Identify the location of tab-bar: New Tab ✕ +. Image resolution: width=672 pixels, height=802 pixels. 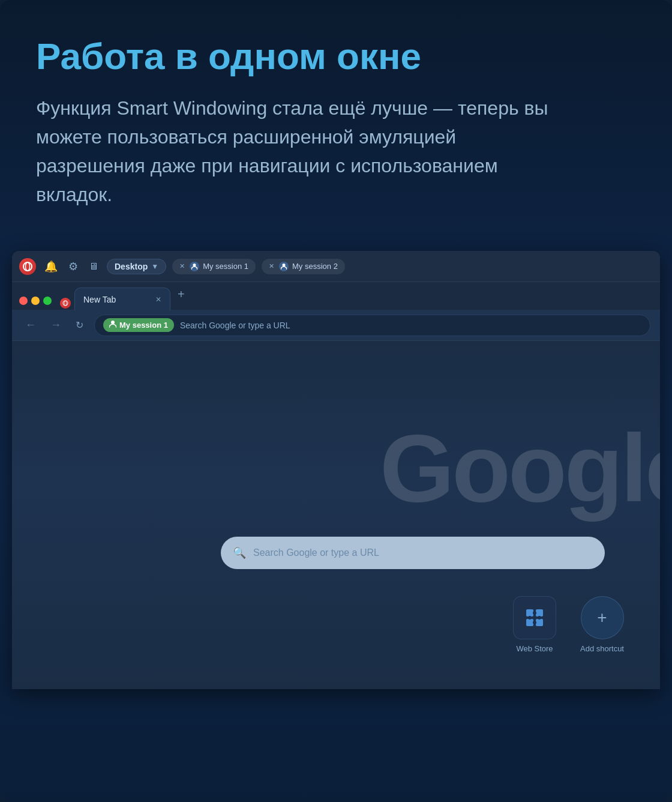
(336, 296).